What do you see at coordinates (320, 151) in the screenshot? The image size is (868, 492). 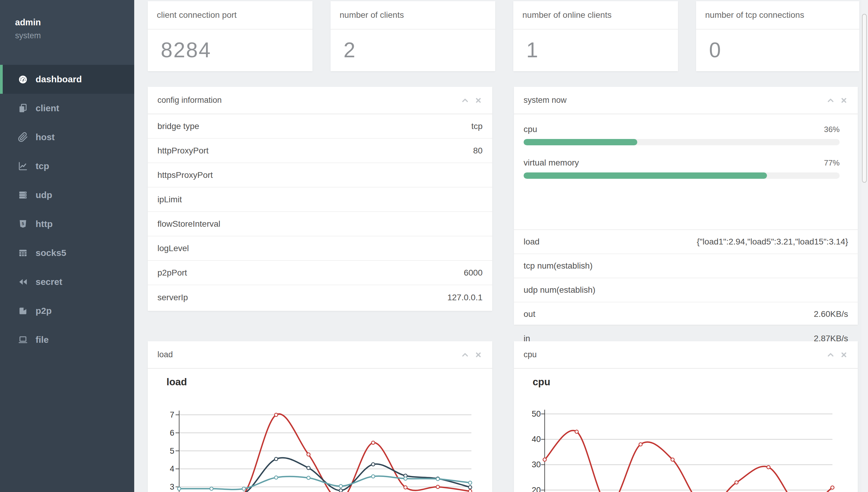 I see `config-row: httpProxyPort80` at bounding box center [320, 151].